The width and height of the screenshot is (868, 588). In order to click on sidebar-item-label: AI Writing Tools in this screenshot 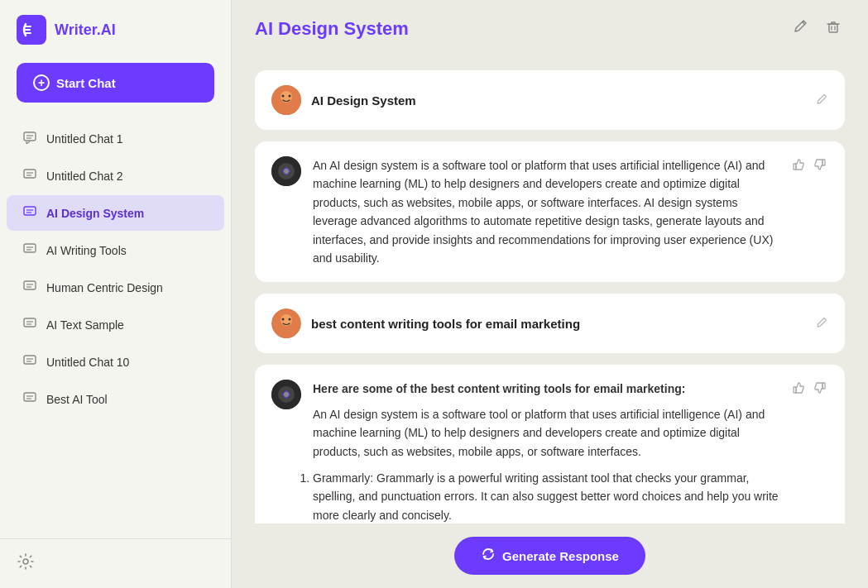, I will do `click(86, 251)`.